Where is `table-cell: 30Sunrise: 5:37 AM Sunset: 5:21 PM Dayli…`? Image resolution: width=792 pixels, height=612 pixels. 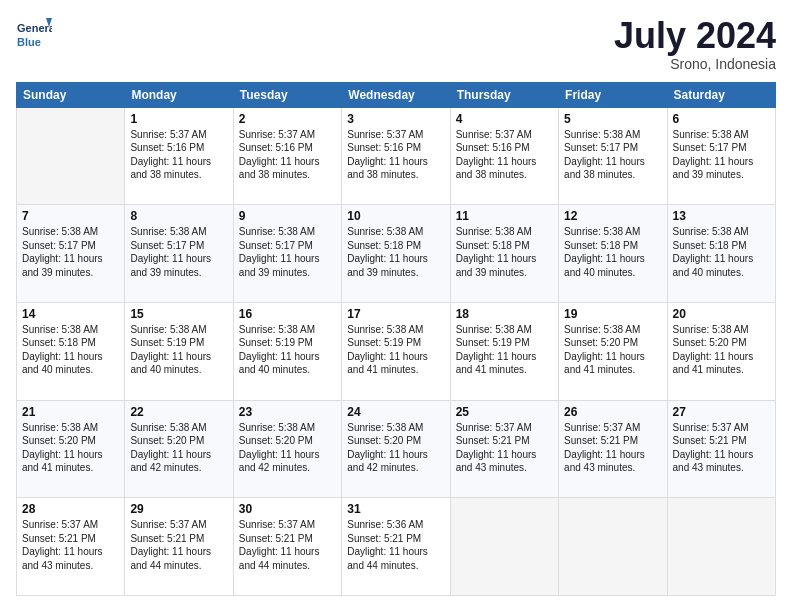 table-cell: 30Sunrise: 5:37 AM Sunset: 5:21 PM Dayli… is located at coordinates (287, 547).